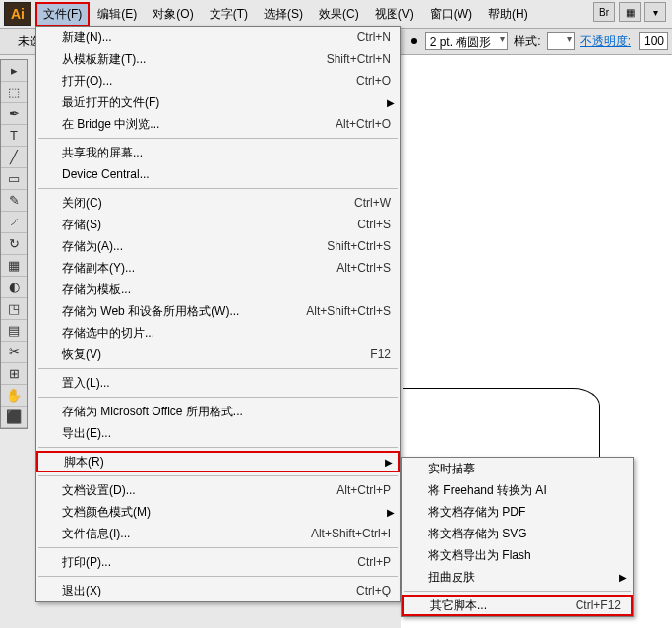 Image resolution: width=672 pixels, height=628 pixels. What do you see at coordinates (374, 224) in the screenshot?
I see `menu-item-shortcut: Ctrl+S` at bounding box center [374, 224].